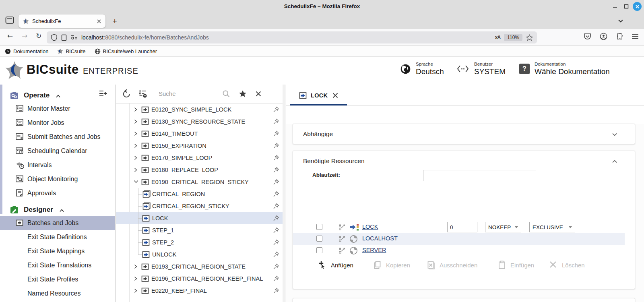 Image resolution: width=644 pixels, height=302 pixels. Describe the element at coordinates (199, 158) in the screenshot. I see `tree-item: E0170_SIMPLE_LOOP` at that location.